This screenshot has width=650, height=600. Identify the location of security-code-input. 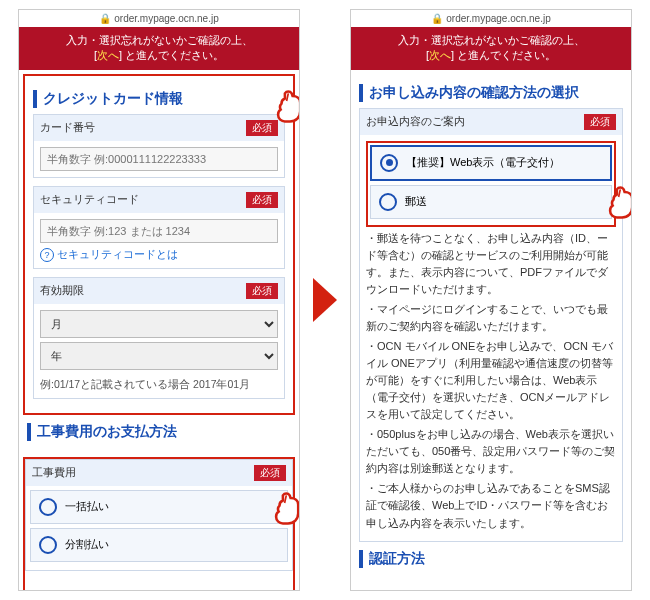
(159, 231).